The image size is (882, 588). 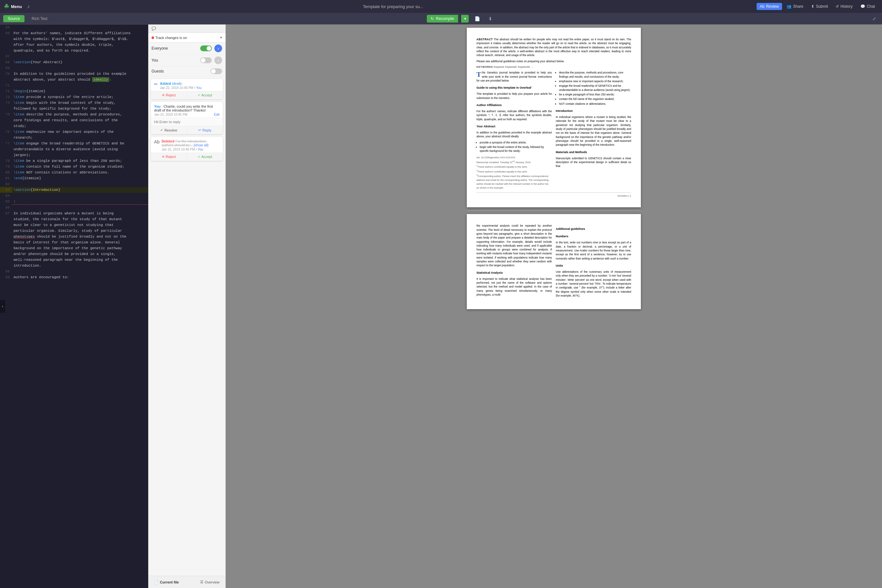 What do you see at coordinates (187, 122) in the screenshot?
I see `reply-input` at bounding box center [187, 122].